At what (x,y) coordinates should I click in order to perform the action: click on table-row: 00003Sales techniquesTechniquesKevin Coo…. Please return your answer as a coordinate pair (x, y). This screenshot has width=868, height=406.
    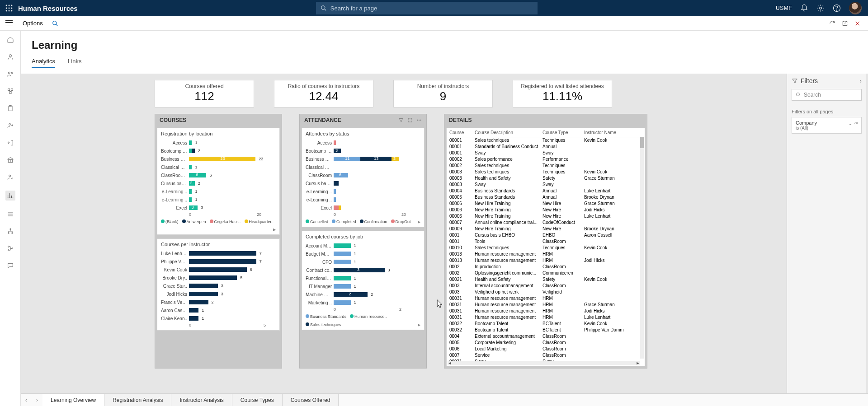
    Looking at the image, I should click on (546, 172).